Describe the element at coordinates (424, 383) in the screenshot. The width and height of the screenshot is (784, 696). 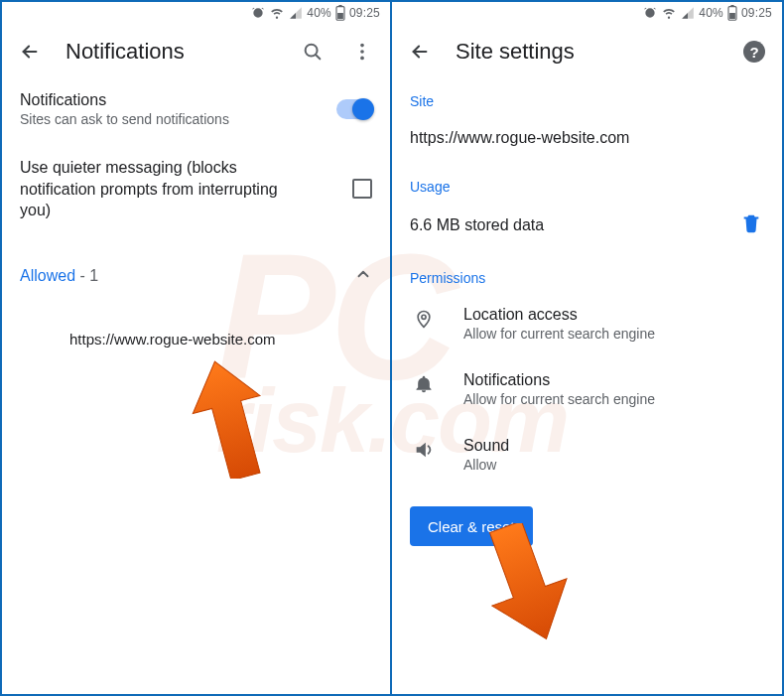
I see `bell-icon` at that location.